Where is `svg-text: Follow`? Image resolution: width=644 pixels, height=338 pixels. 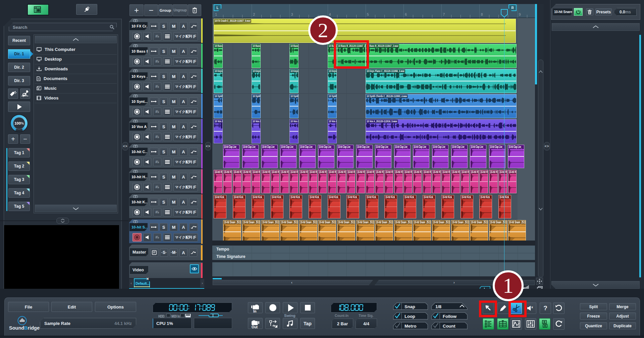 svg-text: Follow is located at coordinates (450, 316).